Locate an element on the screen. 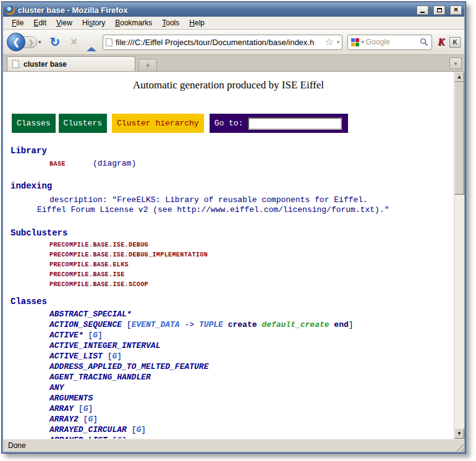  menu-item-tools: Tools is located at coordinates (171, 23).